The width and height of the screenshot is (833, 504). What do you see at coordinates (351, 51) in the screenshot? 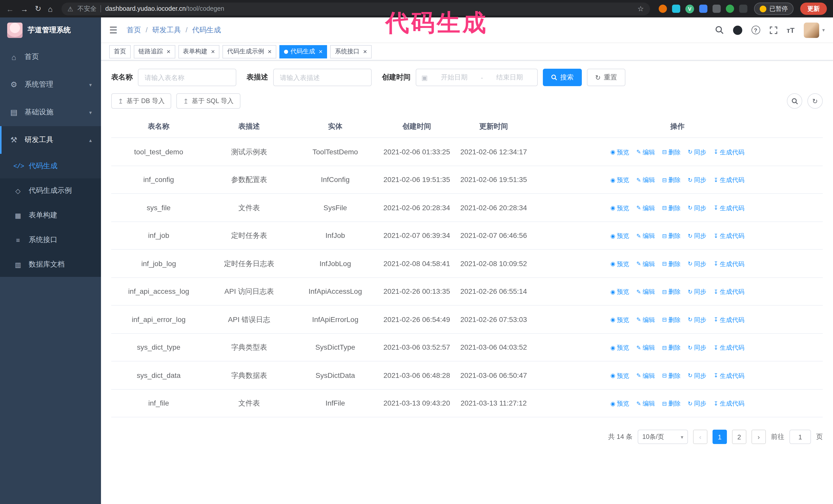
I see `tab-api: 系统接口 ×` at bounding box center [351, 51].